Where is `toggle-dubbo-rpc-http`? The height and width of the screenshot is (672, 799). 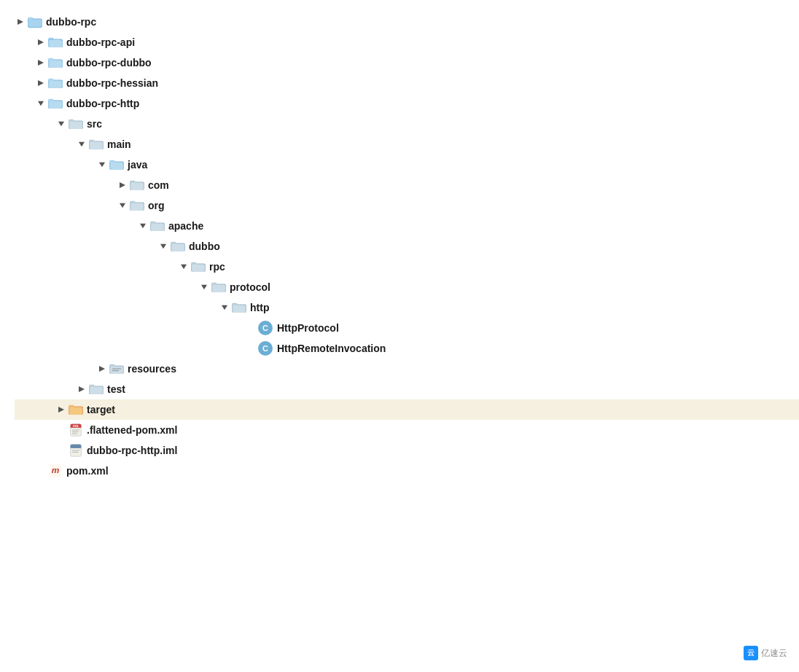
toggle-dubbo-rpc-http is located at coordinates (41, 103).